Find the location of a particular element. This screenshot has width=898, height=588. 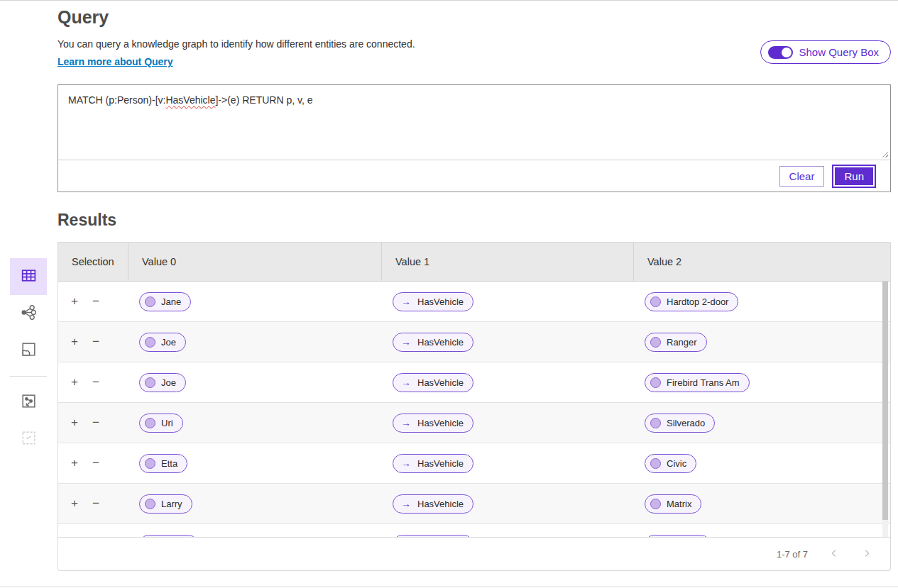

entity-pill: Jane is located at coordinates (165, 302).